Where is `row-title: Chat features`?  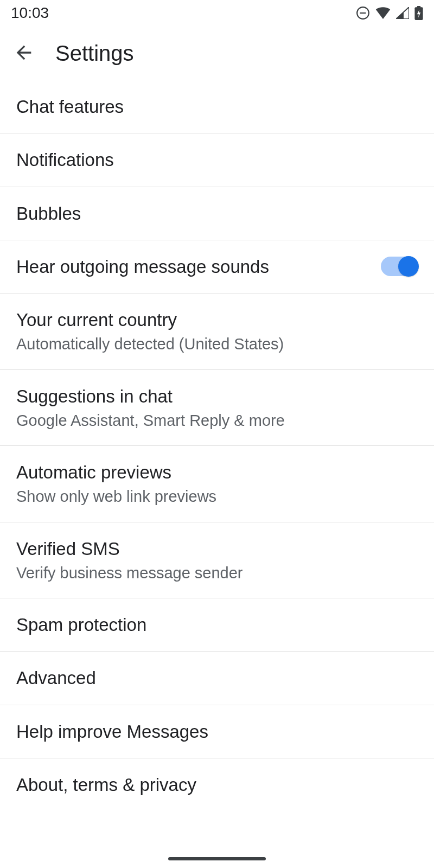 row-title: Chat features is located at coordinates (217, 106).